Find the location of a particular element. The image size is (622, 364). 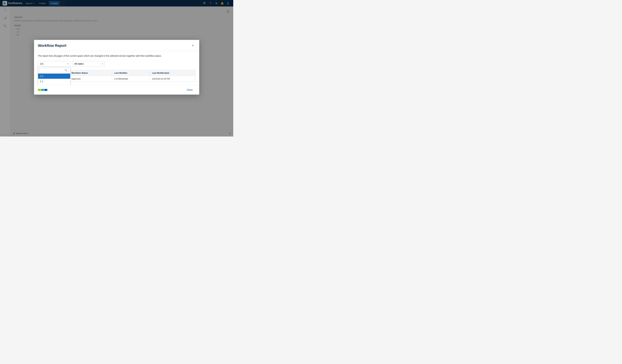

table-cell-last-modification: 10/14/16 01:34 PM is located at coordinates (172, 79).